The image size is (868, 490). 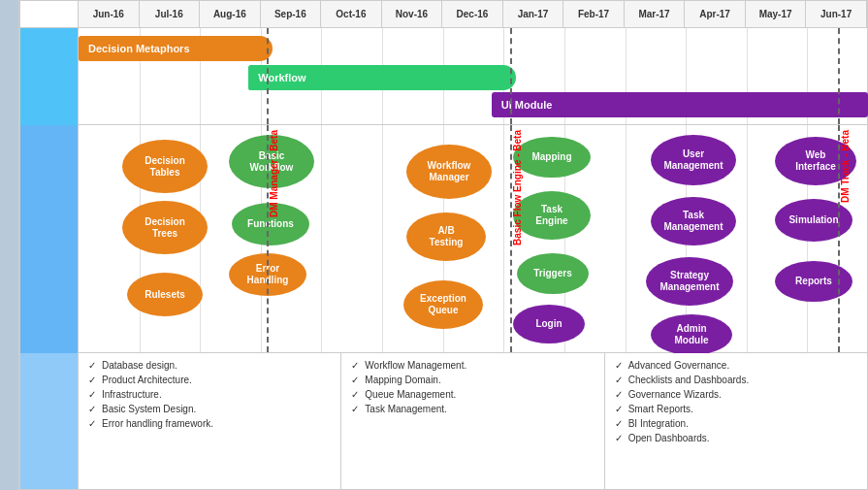 I want to click on feature-oval-2: Rulesets, so click(x=165, y=295).